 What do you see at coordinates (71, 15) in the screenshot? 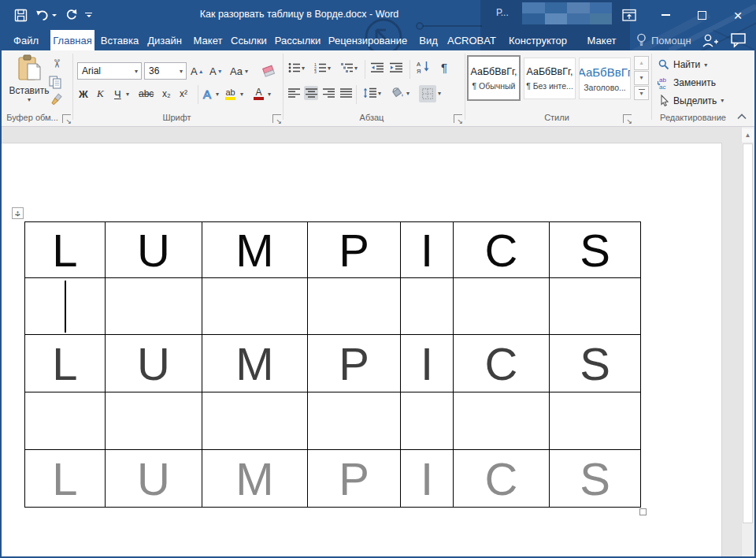
I see `redo-button` at bounding box center [71, 15].